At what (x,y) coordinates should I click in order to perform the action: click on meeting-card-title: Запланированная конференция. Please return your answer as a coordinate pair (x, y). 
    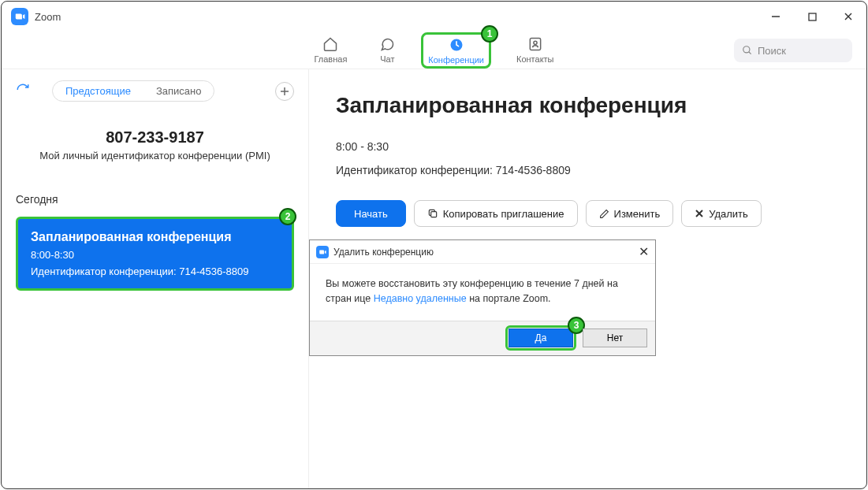
    Looking at the image, I should click on (155, 237).